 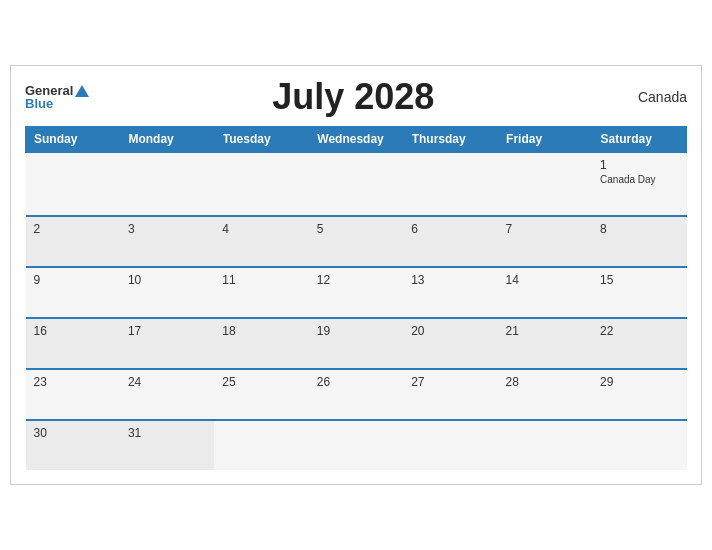 What do you see at coordinates (82, 91) in the screenshot?
I see `logo-triangle-icon` at bounding box center [82, 91].